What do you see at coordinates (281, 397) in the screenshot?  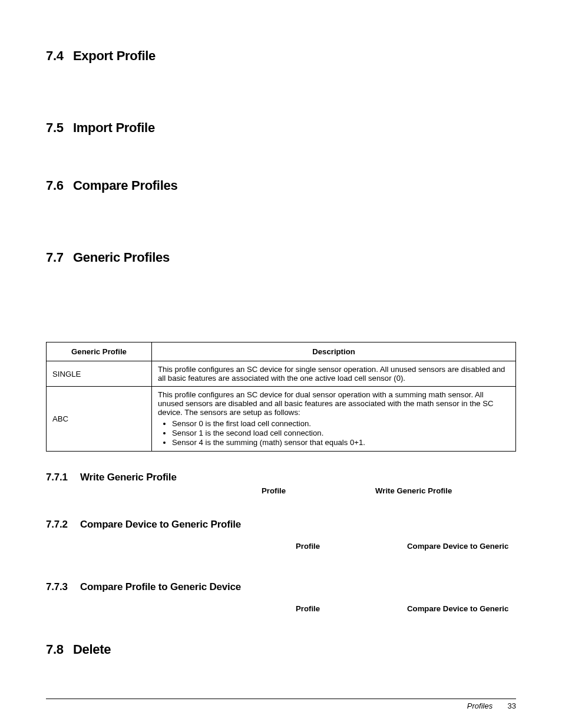 I see `generic-profiles-table: Generic Profile Description SINGLE This …` at bounding box center [281, 397].